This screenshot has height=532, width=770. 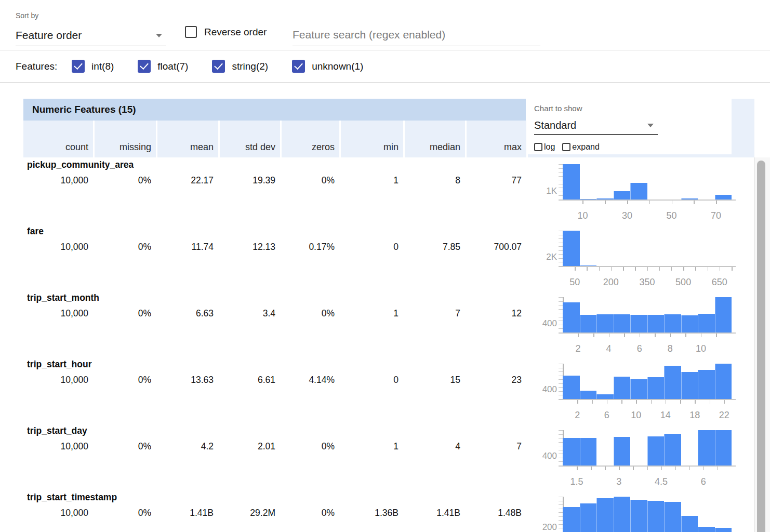 I want to click on feature-type-label: int(8), so click(x=103, y=66).